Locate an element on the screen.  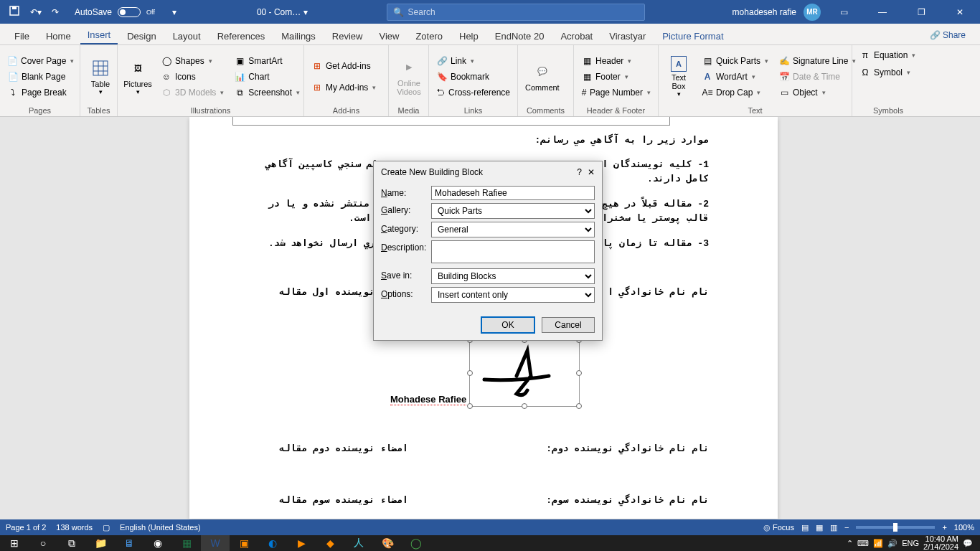
start-button: ⊞ is located at coordinates (14, 543).